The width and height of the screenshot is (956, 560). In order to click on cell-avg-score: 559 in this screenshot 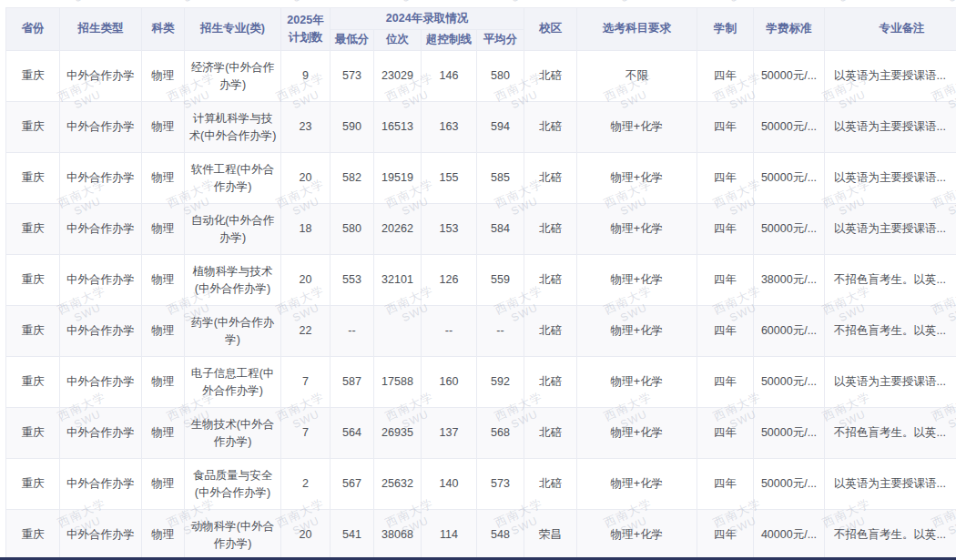, I will do `click(501, 280)`.